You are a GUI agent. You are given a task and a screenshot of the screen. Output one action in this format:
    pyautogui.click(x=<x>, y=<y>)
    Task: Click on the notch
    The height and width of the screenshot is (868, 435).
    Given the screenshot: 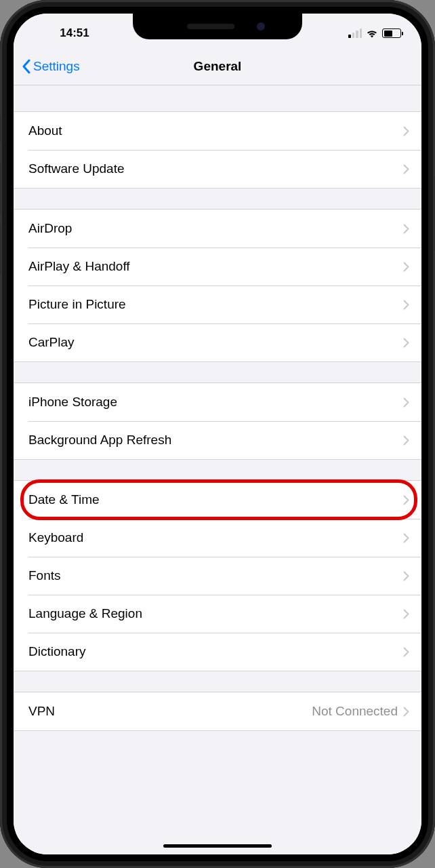 What is the action you would take?
    pyautogui.click(x=218, y=26)
    